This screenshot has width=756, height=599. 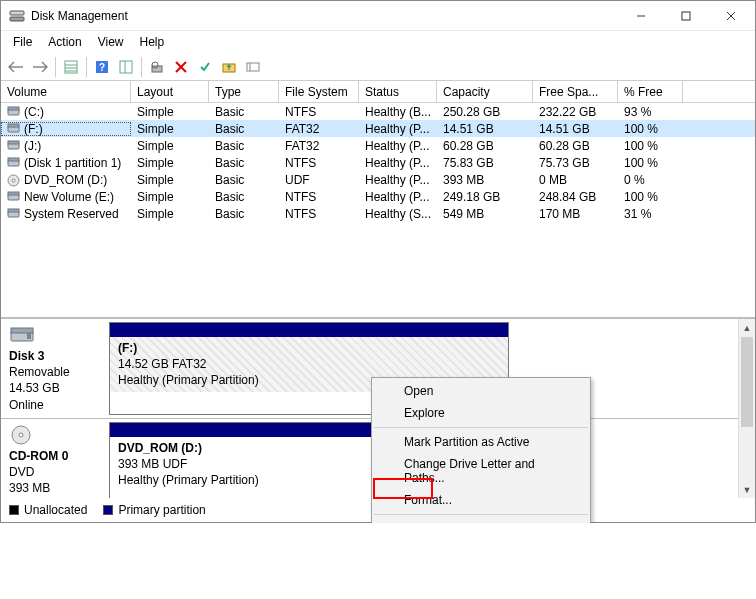 What do you see at coordinates (730, 16) in the screenshot?
I see `close-button` at bounding box center [730, 16].